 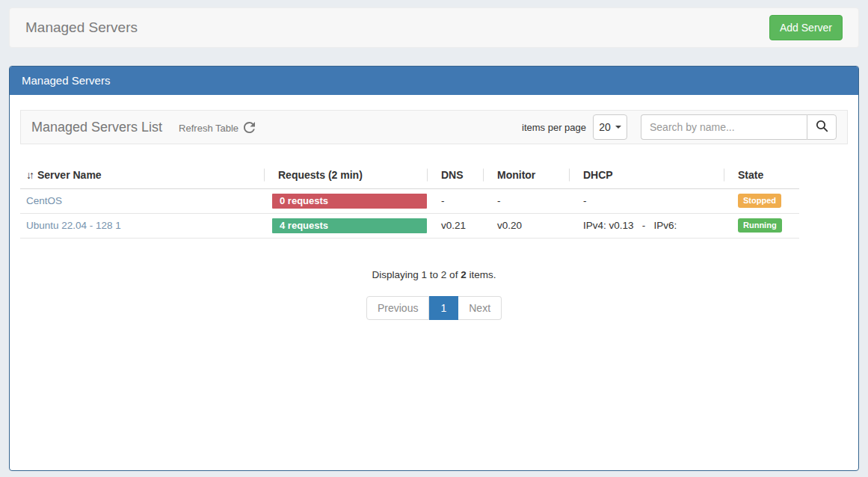 What do you see at coordinates (350, 226) in the screenshot?
I see `requests-bar: 4 requests` at bounding box center [350, 226].